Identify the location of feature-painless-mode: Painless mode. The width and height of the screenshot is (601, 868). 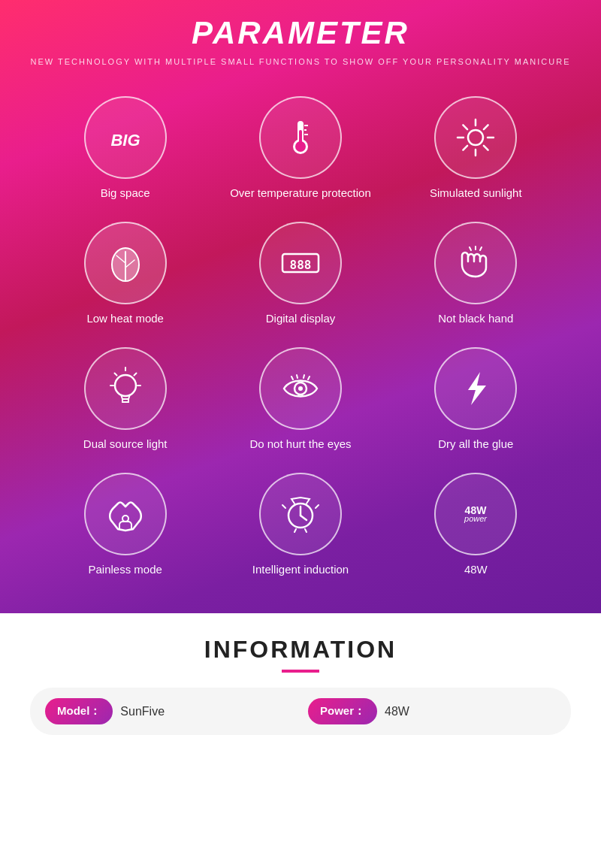
(125, 525).